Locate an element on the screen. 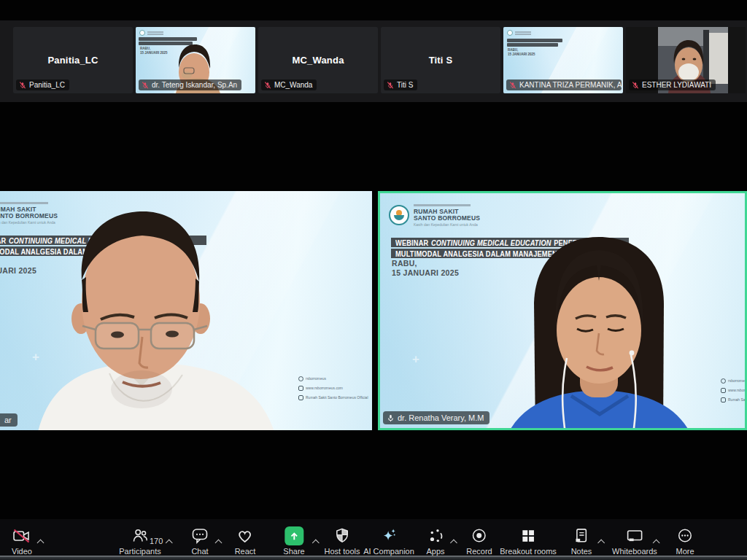 Image resolution: width=747 pixels, height=560 pixels. apps-button: Apps is located at coordinates (435, 541).